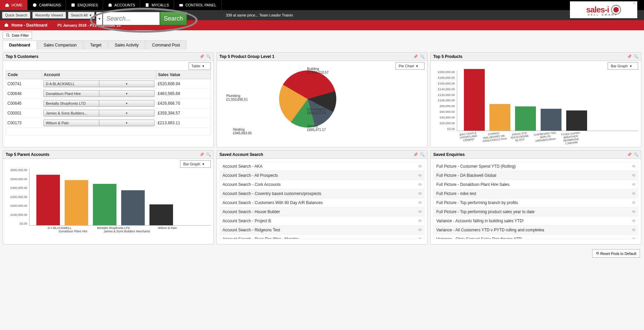  Describe the element at coordinates (316, 111) in the screenshot. I see `pie-label: Ironmongery£809,267.63` at that location.